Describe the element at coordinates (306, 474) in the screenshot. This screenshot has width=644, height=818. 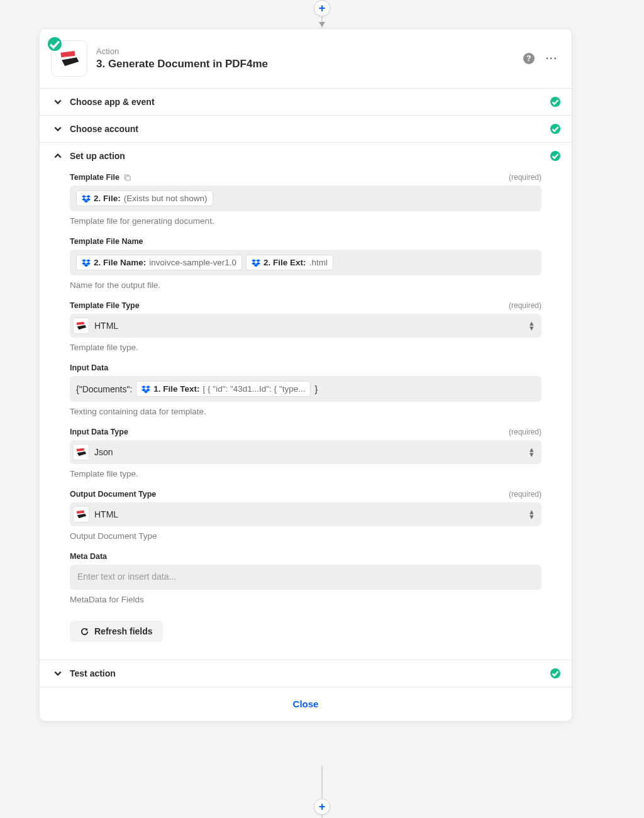
I see `field-helper: Template file type.` at that location.